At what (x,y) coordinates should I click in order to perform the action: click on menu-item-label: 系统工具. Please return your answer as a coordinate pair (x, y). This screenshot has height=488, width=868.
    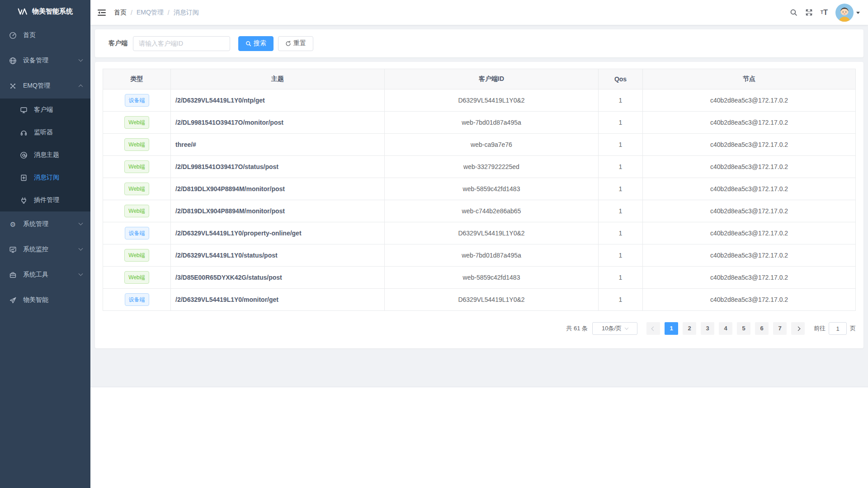
    Looking at the image, I should click on (36, 275).